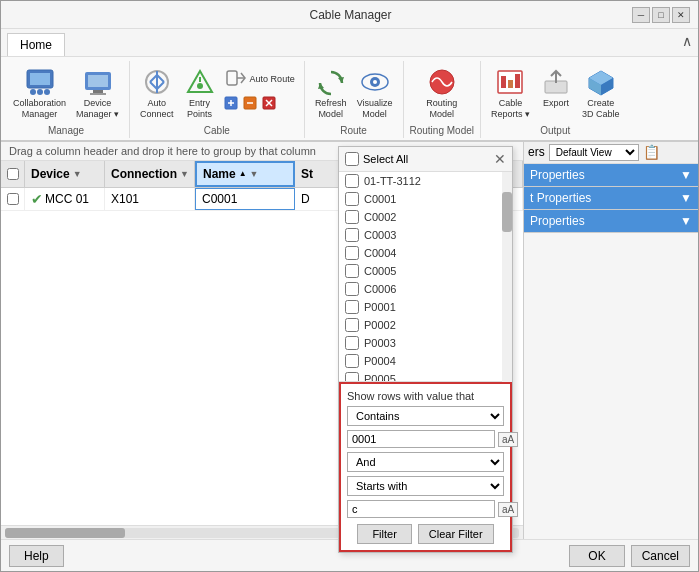 The height and width of the screenshot is (572, 699). What do you see at coordinates (150, 174) in the screenshot?
I see `th-connection: Connection ▼` at bounding box center [150, 174].